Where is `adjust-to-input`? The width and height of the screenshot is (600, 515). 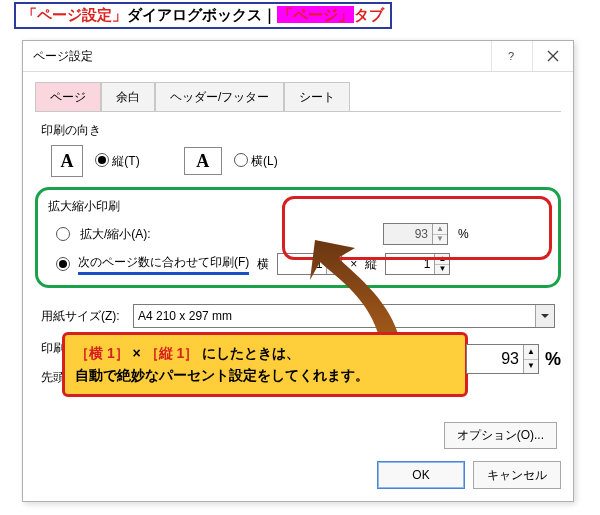 adjust-to-input is located at coordinates (408, 234).